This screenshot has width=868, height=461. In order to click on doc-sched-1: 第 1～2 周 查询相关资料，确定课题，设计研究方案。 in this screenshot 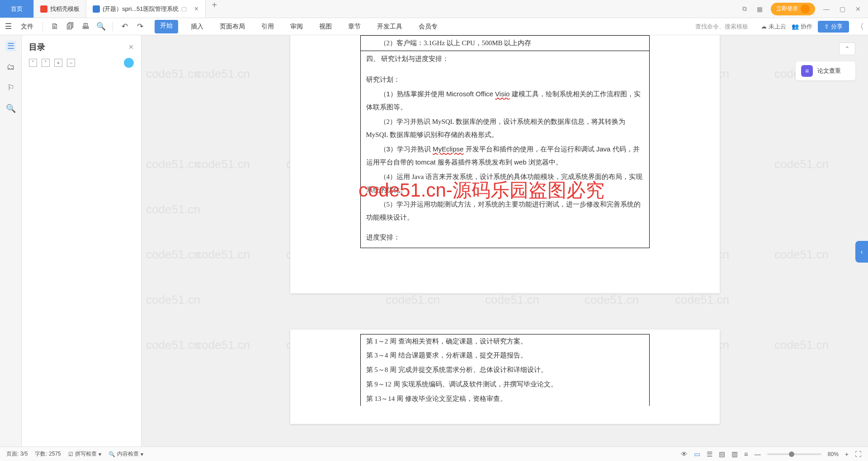, I will do `click(505, 342)`.